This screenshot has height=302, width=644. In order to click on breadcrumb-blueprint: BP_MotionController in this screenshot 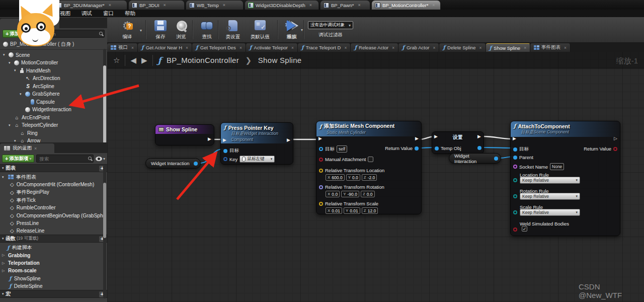, I will do `click(203, 60)`.